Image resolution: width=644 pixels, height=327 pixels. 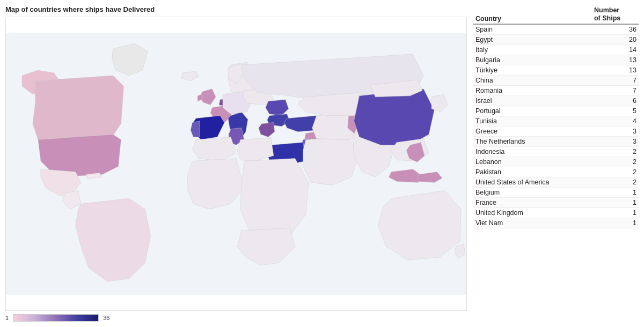 What do you see at coordinates (556, 193) in the screenshot?
I see `table-row: Belgium1` at bounding box center [556, 193].